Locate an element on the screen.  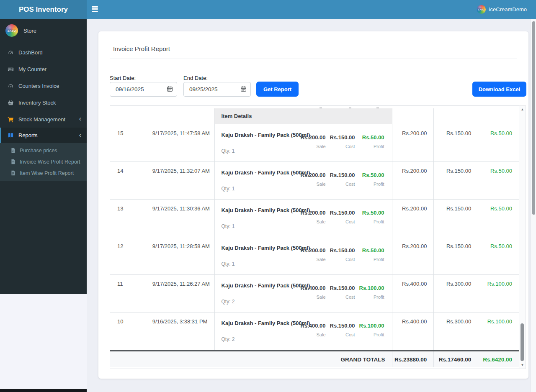
table-scrollbar: ▲ ▼ is located at coordinates (523, 237).